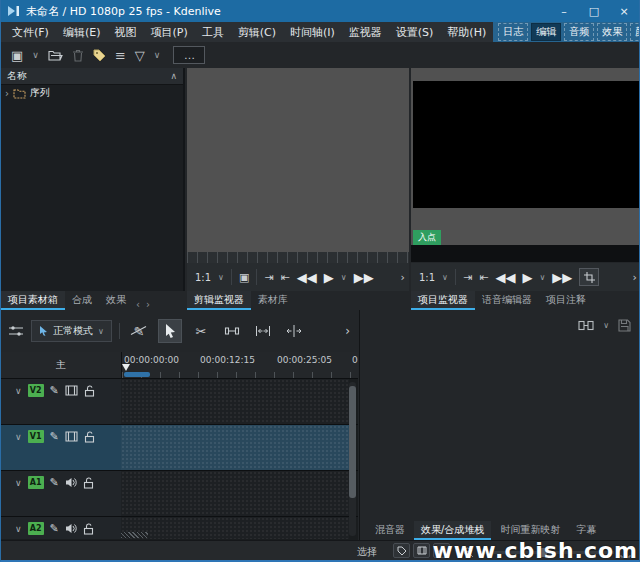  Describe the element at coordinates (17, 56) in the screenshot. I see `thumbnail-view-icon: ▣` at that location.